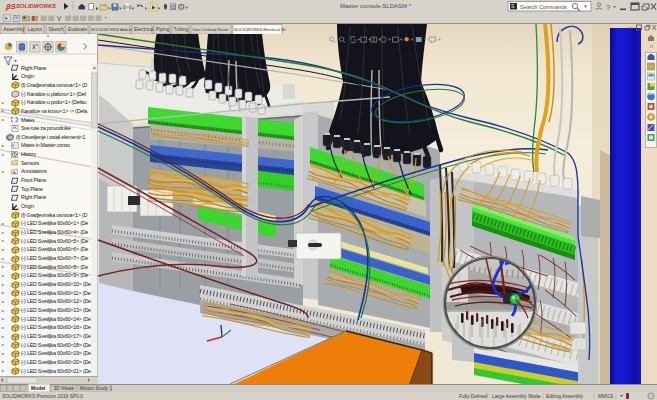 The height and width of the screenshot is (400, 657). Describe the element at coordinates (516, 396) in the screenshot. I see `svg-text: Large Assembly Mode` at that location.